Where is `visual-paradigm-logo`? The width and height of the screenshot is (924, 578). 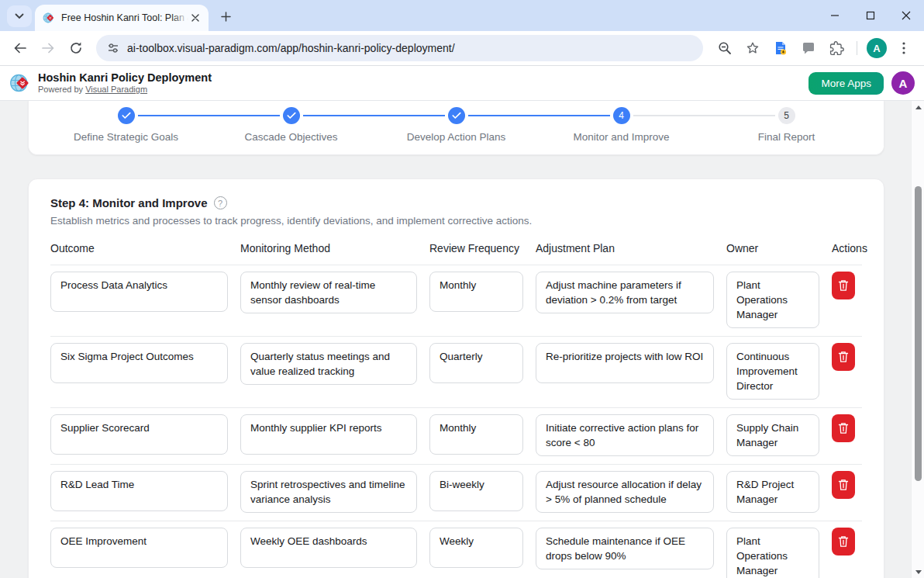
visual-paradigm-logo is located at coordinates (20, 83).